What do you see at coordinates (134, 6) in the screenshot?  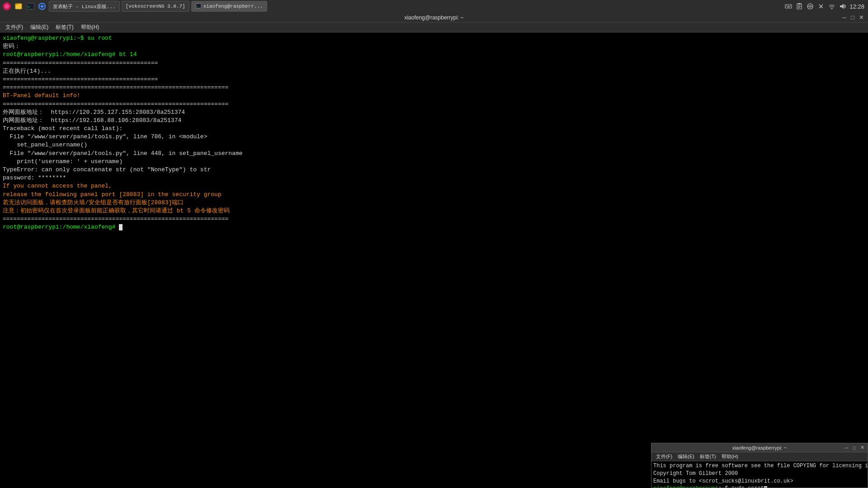 I see `taskbar-left: >_ 发表帖子 - Linux面板... [vokoscreenNG 3.0.7…` at bounding box center [134, 6].